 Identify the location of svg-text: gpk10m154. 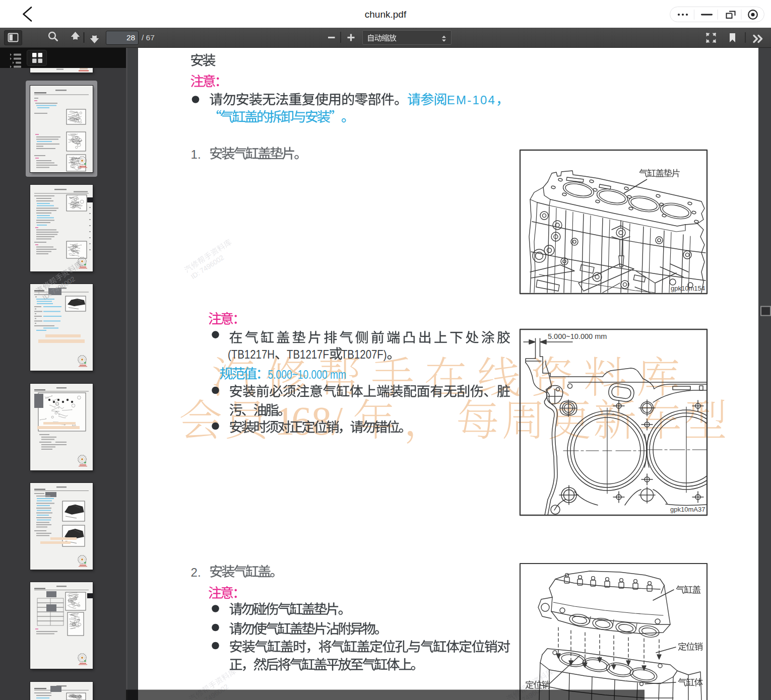
(688, 288).